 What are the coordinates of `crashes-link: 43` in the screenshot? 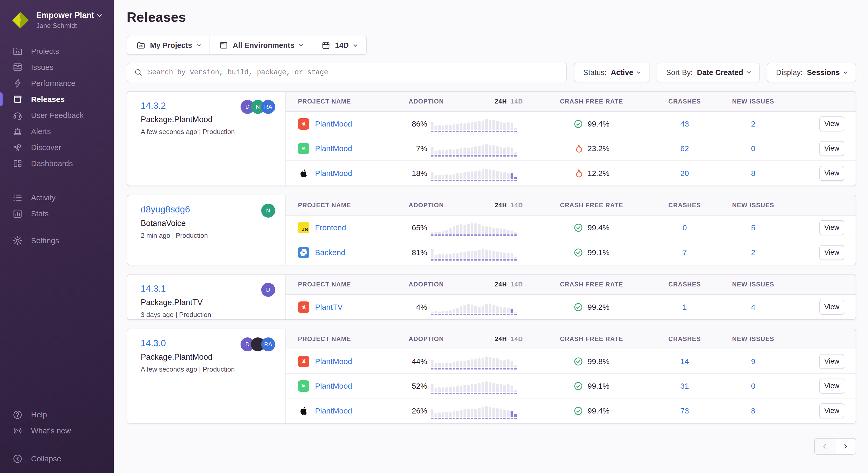 It's located at (685, 124).